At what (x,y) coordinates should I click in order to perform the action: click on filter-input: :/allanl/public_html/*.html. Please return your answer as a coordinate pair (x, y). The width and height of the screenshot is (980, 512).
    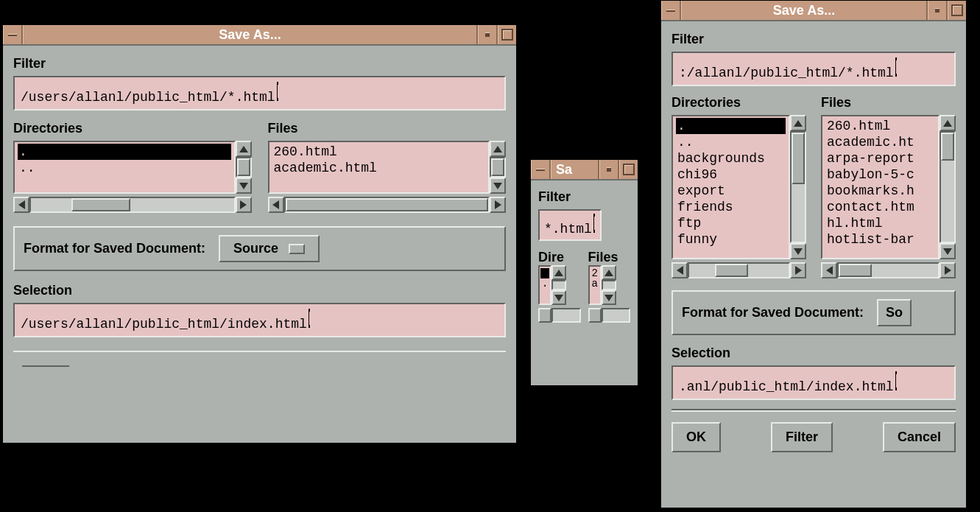
    Looking at the image, I should click on (814, 69).